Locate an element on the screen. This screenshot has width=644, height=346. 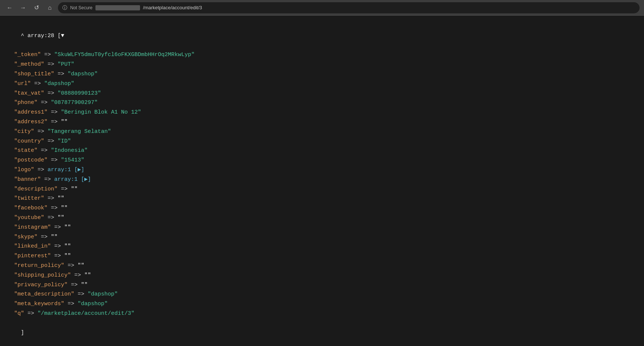
url-redacted is located at coordinates (118, 8).